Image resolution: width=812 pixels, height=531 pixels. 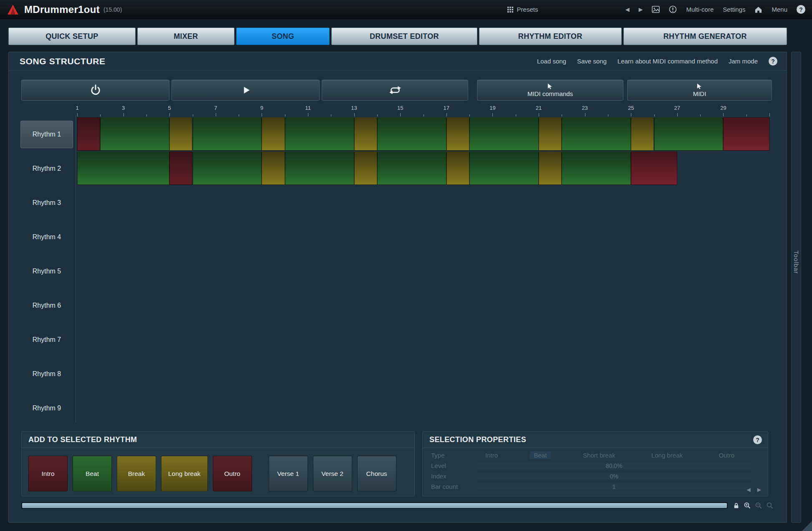 What do you see at coordinates (550, 36) in the screenshot?
I see `tab-rhythm-editor: RHYTHM EDITOR` at bounding box center [550, 36].